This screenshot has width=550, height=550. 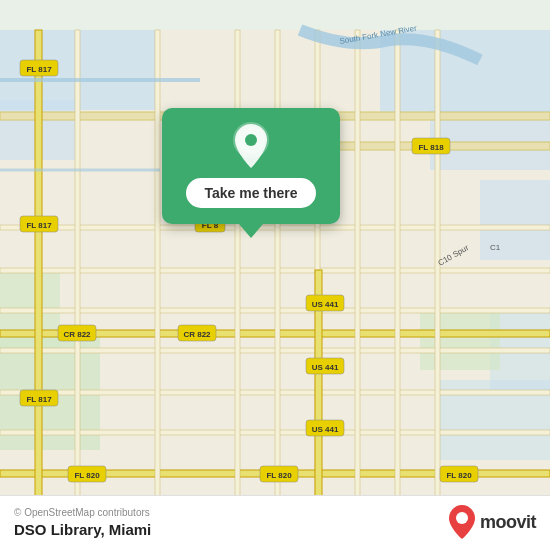 What do you see at coordinates (496, 248) in the screenshot?
I see `svg-text: C1` at bounding box center [496, 248].